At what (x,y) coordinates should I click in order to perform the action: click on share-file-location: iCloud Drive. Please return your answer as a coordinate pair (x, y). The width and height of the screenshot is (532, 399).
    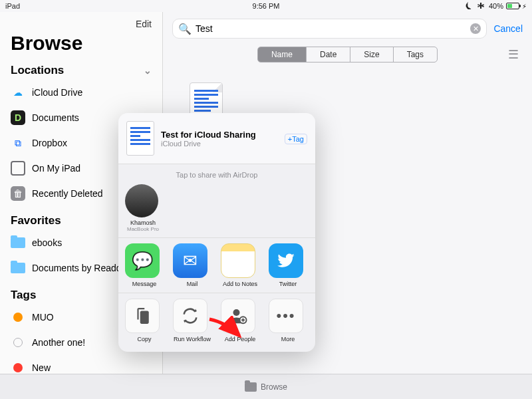
    Looking at the image, I should click on (209, 144).